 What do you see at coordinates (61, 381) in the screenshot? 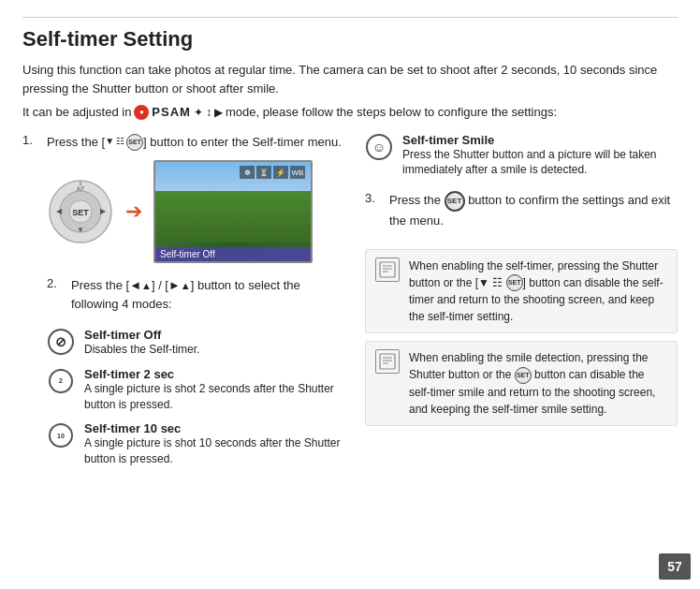
I see `timer-2sec-circle: 2` at bounding box center [61, 381].